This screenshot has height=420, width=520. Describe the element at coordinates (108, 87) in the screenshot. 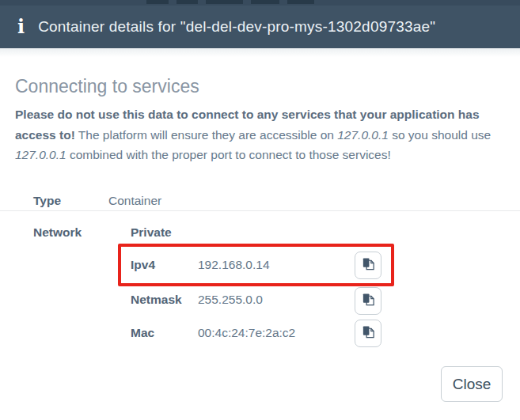

I see `section-heading: Connecting to services` at that location.